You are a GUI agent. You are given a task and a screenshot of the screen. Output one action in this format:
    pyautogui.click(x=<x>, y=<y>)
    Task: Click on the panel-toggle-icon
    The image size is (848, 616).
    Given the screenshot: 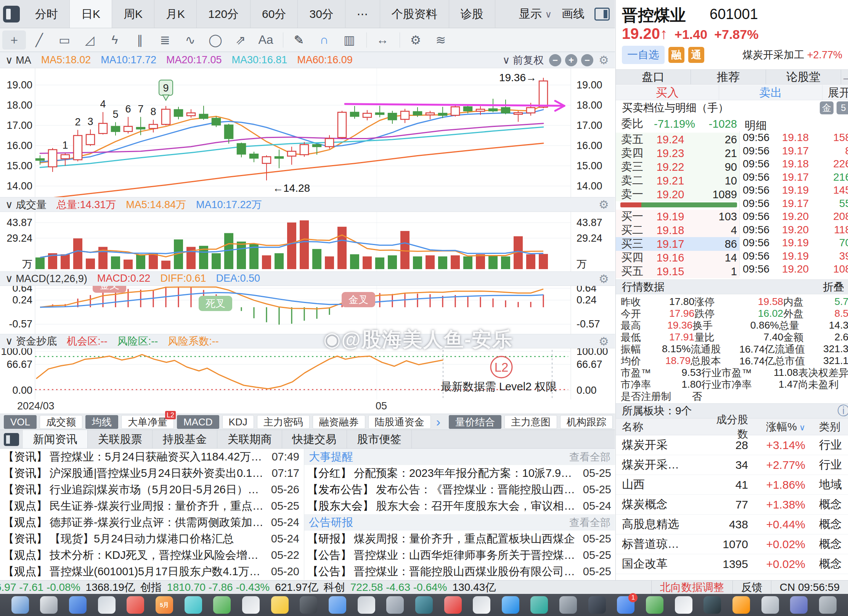 What is the action you would take?
    pyautogui.click(x=602, y=14)
    